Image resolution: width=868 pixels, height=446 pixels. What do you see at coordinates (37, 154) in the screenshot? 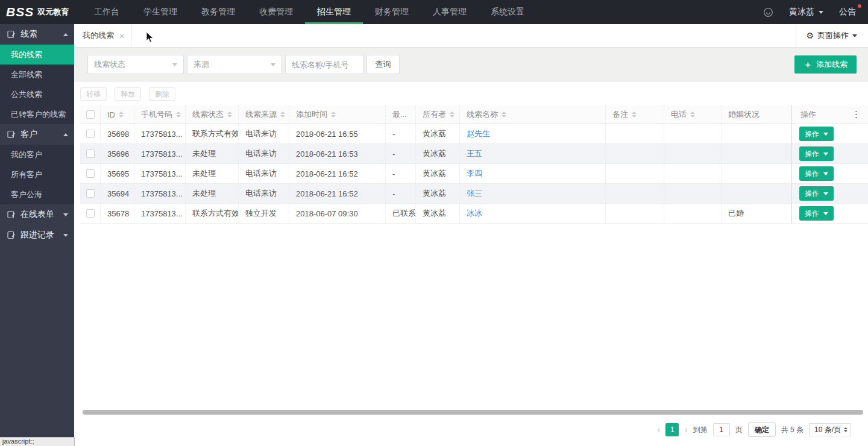
I see `sidebar-item: 我的客户` at bounding box center [37, 154].